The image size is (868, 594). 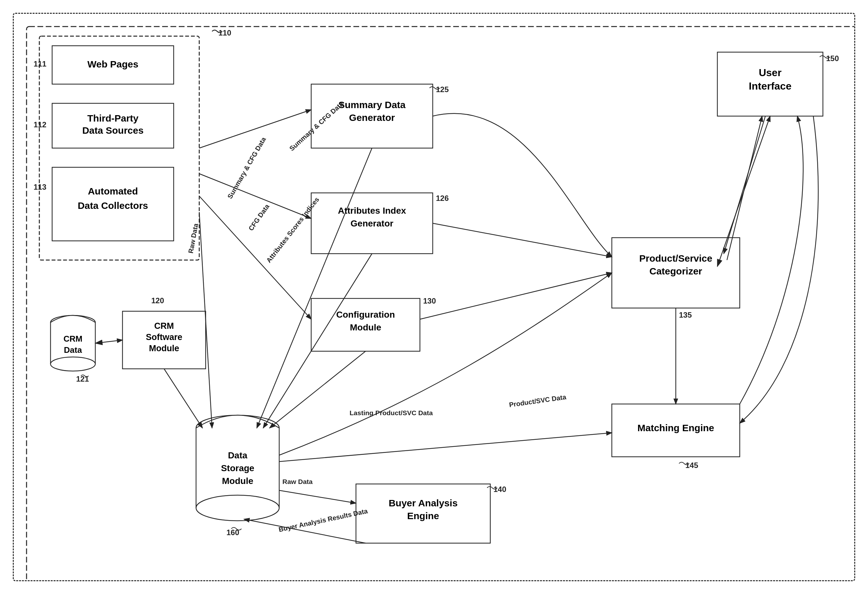 I want to click on svg-text: Data Sources, so click(x=113, y=130).